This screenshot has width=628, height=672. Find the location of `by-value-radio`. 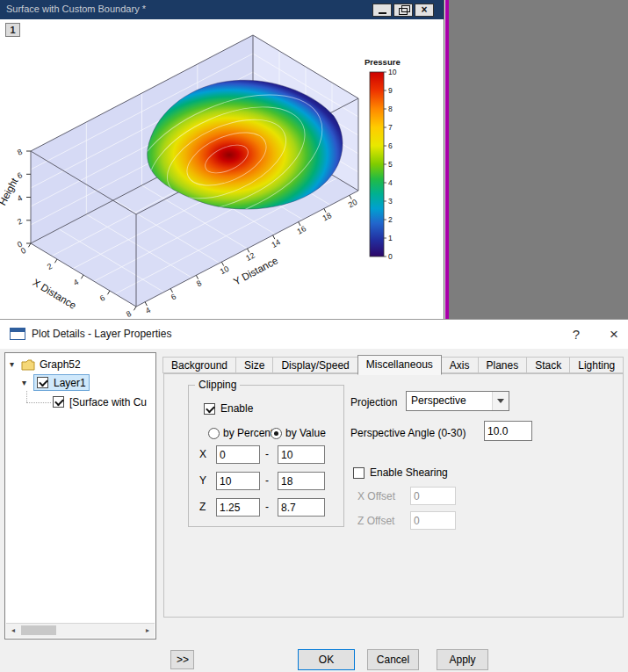

by-value-radio is located at coordinates (276, 434).